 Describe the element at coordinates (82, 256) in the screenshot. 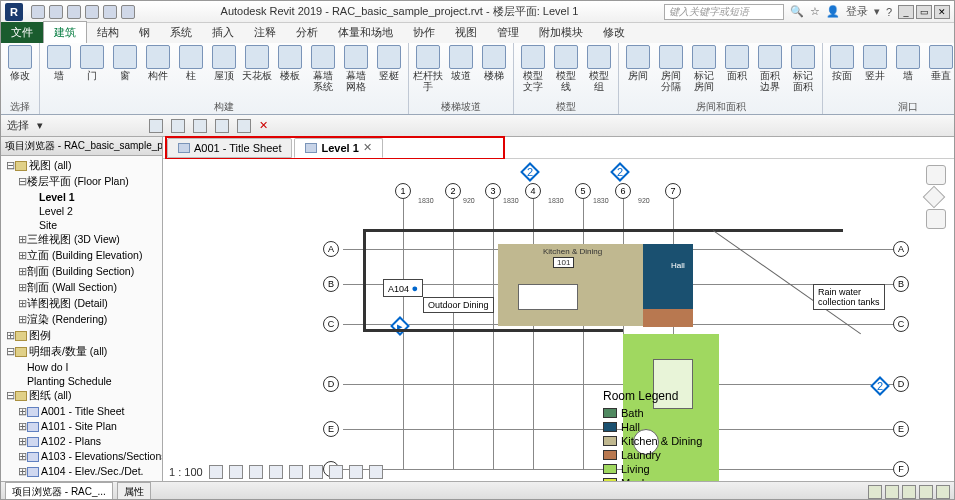

I see `tree-node: ⊞立面 (Building Elevation)` at that location.